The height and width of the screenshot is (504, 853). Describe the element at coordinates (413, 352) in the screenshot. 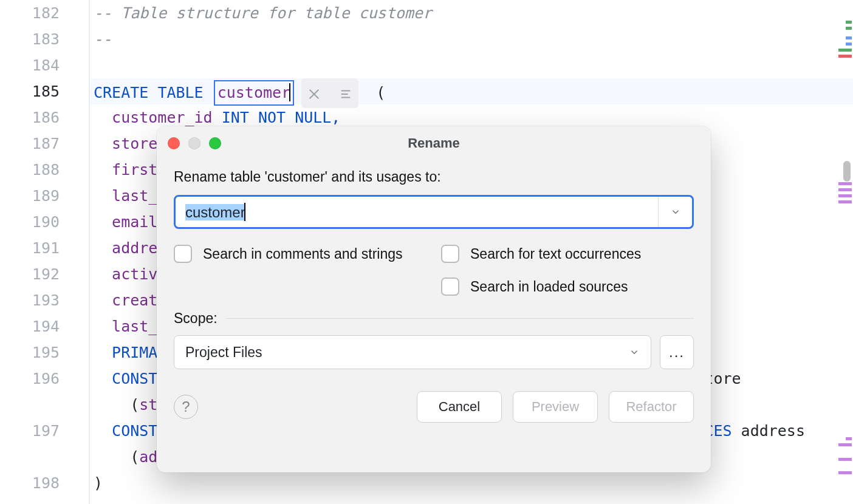

I see `scope-select: Project Files` at that location.